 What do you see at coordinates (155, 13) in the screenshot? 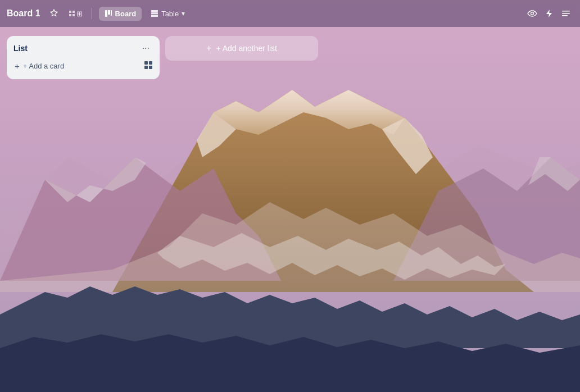
I see `table-view-icon` at bounding box center [155, 13].